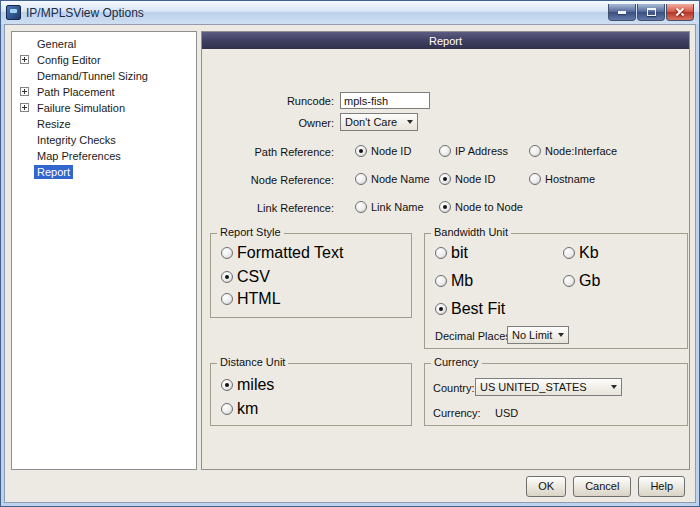 The width and height of the screenshot is (700, 507). I want to click on tree-item-report: Report, so click(104, 172).